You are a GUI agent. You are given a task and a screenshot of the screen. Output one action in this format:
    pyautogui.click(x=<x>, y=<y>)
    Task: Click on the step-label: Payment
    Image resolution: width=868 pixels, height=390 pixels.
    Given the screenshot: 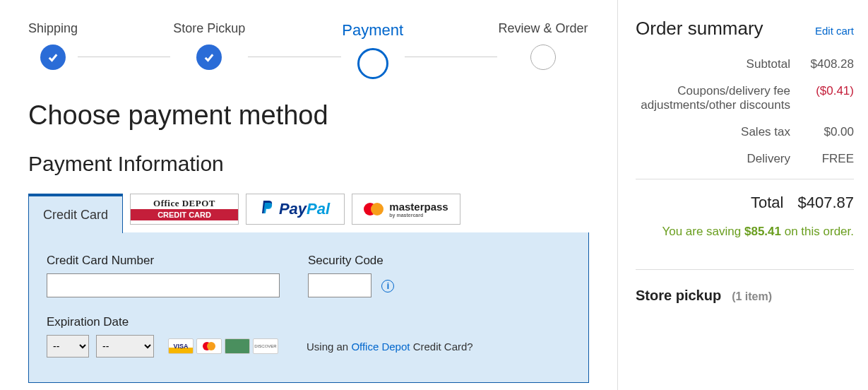 What is the action you would take?
    pyautogui.click(x=373, y=30)
    